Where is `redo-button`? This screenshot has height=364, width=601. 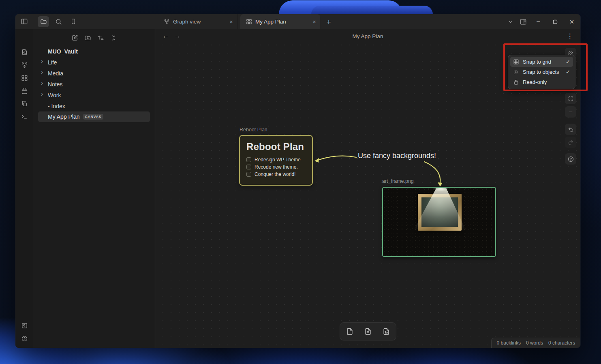 redo-button is located at coordinates (571, 142).